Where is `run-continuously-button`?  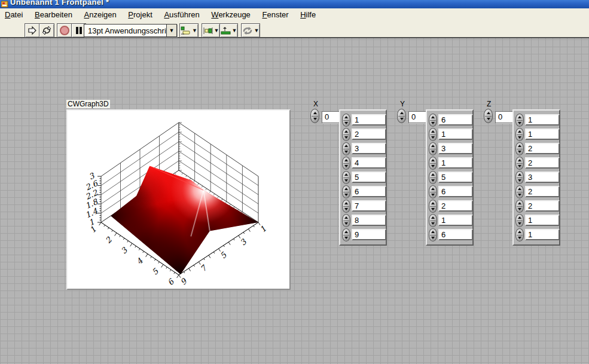
run-continuously-button is located at coordinates (47, 30).